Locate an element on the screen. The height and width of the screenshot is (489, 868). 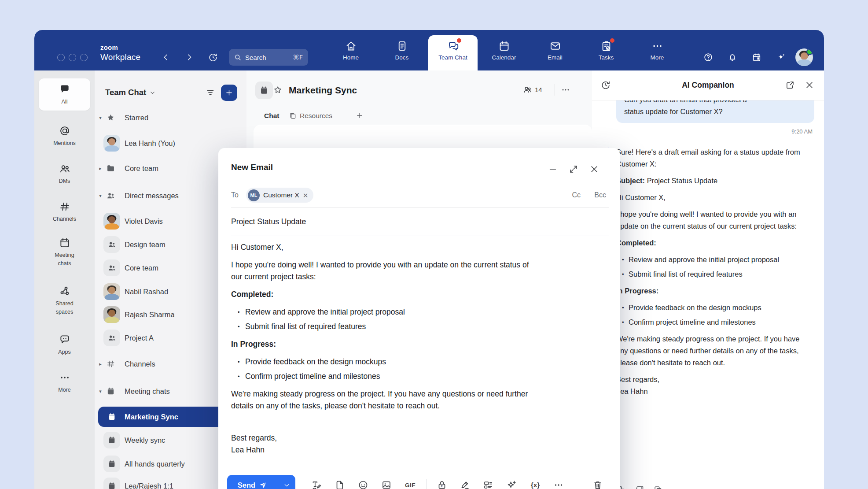
minimize-icon is located at coordinates (553, 169).